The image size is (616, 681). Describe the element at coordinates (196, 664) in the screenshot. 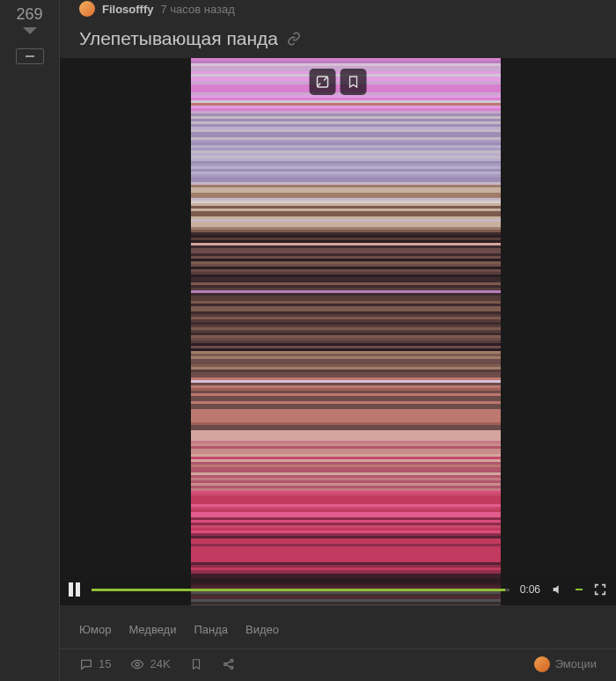

I see `save-button` at that location.